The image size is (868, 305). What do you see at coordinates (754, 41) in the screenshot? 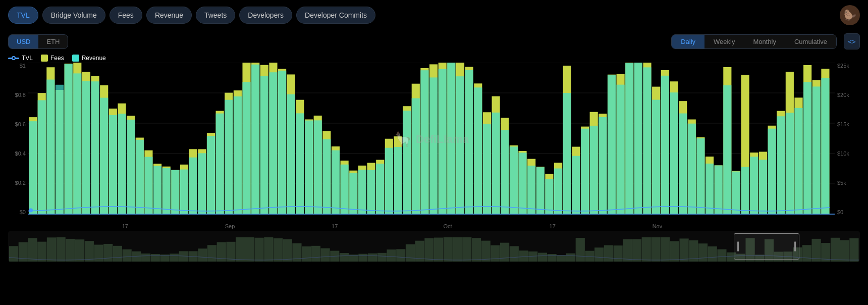
I see `timeframe-selector: Daily Weekly Monthly Cumulative` at bounding box center [754, 41].